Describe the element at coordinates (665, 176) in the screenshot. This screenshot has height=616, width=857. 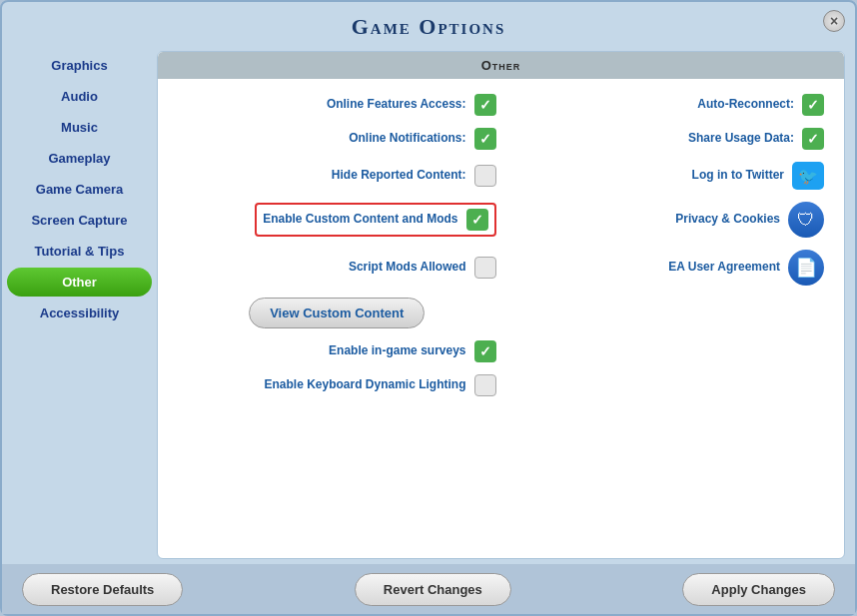
I see `setting-twitter: Log in to Twitter 🐦` at that location.